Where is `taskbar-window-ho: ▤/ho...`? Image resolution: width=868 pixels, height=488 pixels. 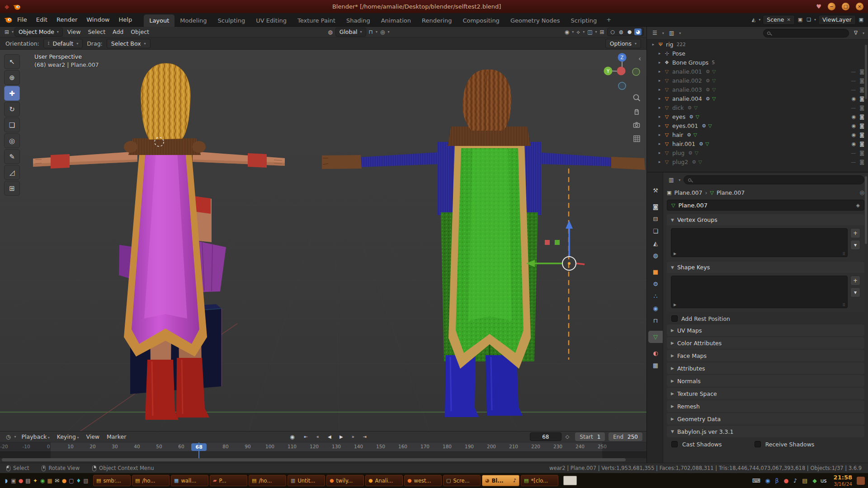 taskbar-window-ho: ▤/ho... is located at coordinates (151, 481).